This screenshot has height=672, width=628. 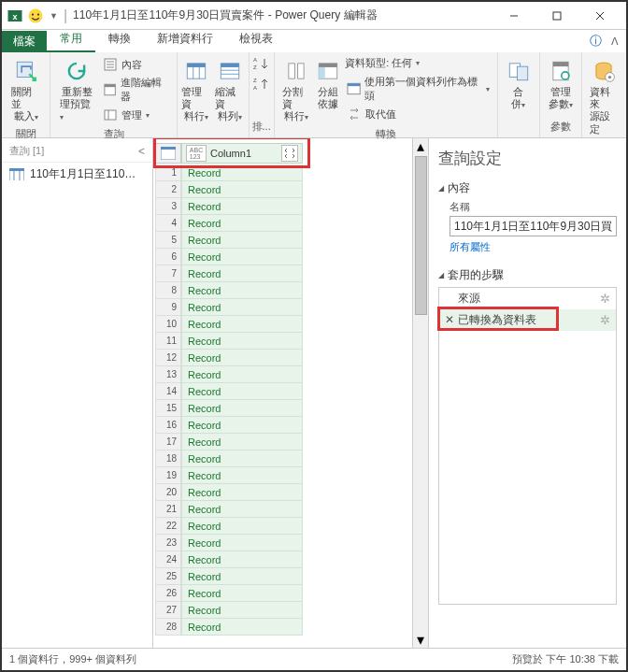 I want to click on refresh-preview-button: 重新整 理預覽▾, so click(x=77, y=91).